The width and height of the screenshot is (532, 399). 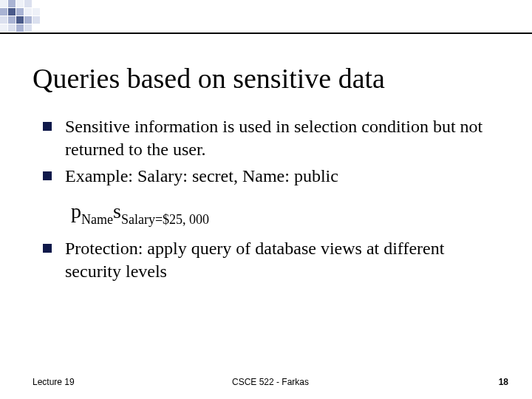 What do you see at coordinates (271, 137) in the screenshot?
I see `bullet-item: Sensitive information is used in selecti…` at bounding box center [271, 137].